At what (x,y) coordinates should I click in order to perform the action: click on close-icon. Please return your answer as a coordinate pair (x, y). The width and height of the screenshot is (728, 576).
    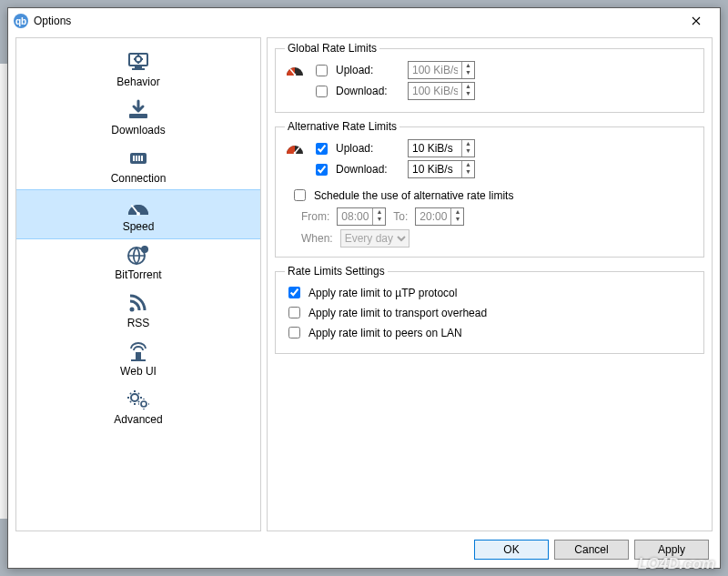
    Looking at the image, I should click on (696, 21).